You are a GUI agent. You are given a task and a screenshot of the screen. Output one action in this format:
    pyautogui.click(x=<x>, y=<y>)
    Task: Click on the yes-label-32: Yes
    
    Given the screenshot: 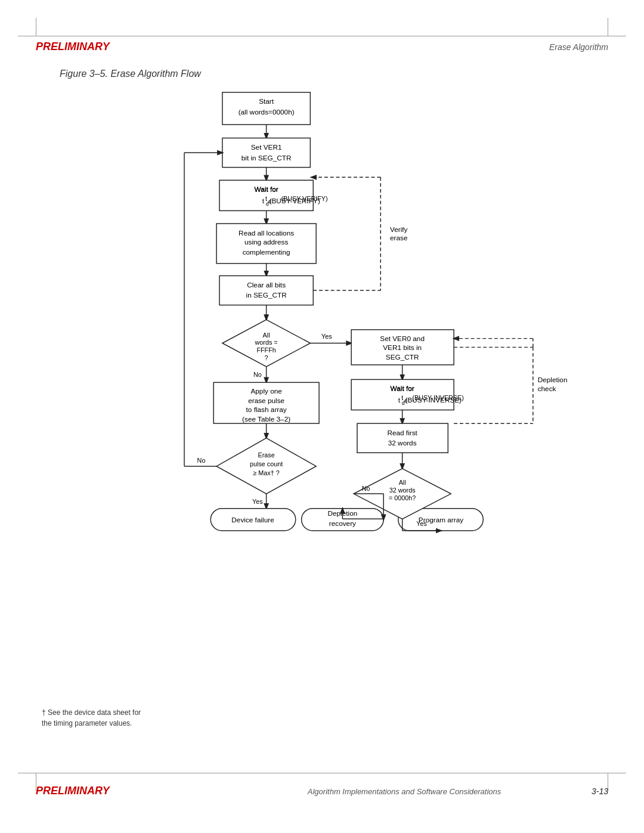 What is the action you would take?
    pyautogui.click(x=422, y=524)
    